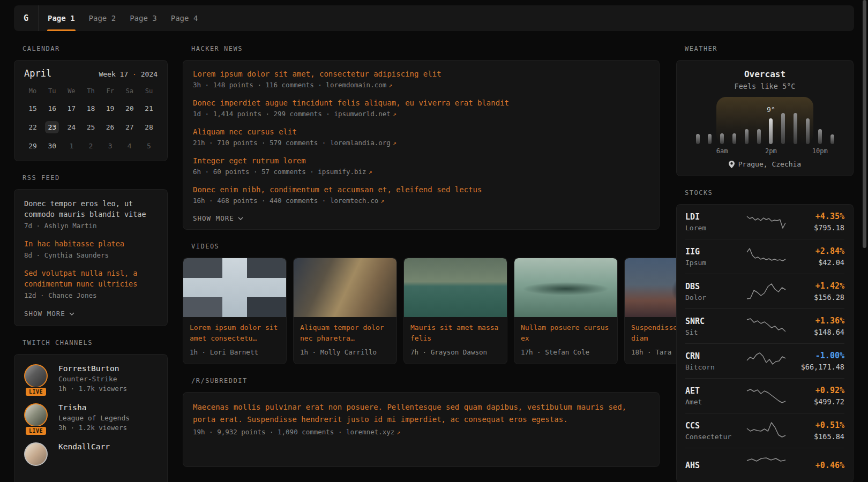 This screenshot has width=868, height=482. I want to click on calendar-weekday: Su, so click(149, 93).